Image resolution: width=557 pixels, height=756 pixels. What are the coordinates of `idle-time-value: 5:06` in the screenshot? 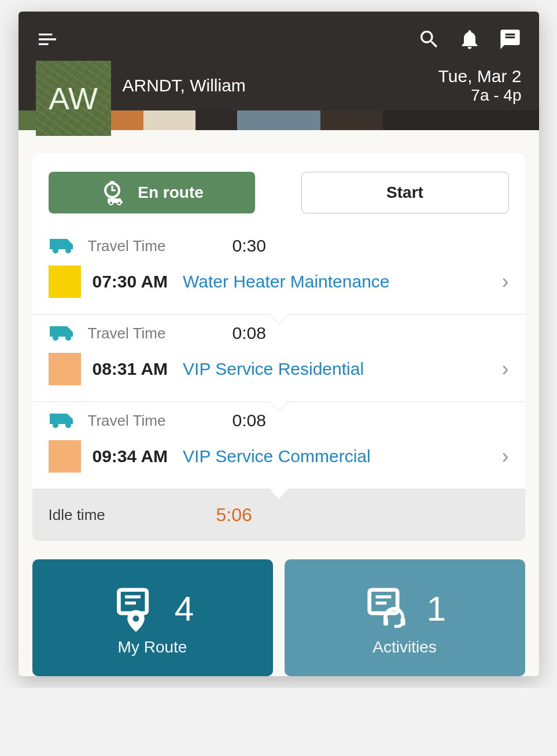 It's located at (234, 515).